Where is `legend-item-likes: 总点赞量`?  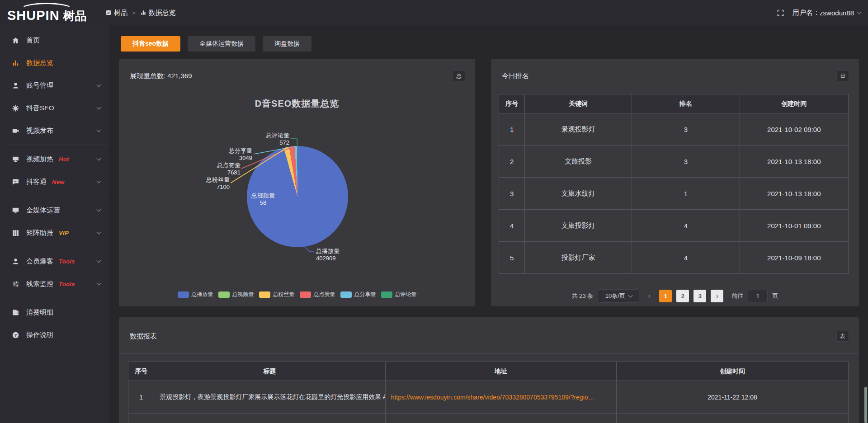
legend-item-likes: 总点赞量 is located at coordinates (317, 295).